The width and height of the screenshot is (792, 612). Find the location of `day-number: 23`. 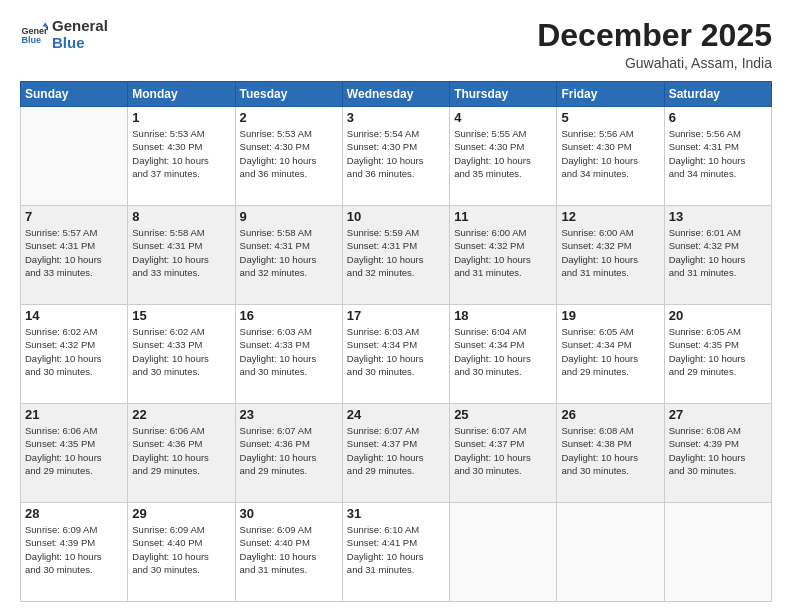

day-number: 23 is located at coordinates (289, 414).